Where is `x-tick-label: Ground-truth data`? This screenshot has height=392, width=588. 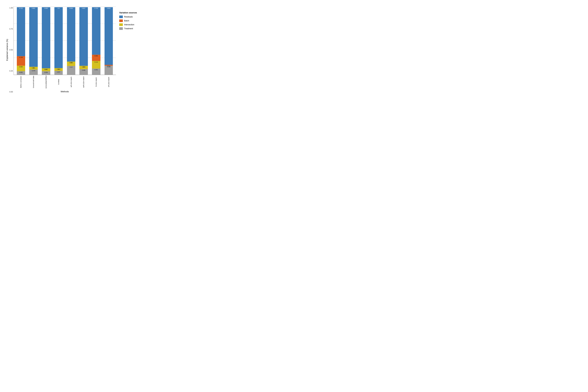 x-tick-label: Ground-truth data is located at coordinates (34, 82).